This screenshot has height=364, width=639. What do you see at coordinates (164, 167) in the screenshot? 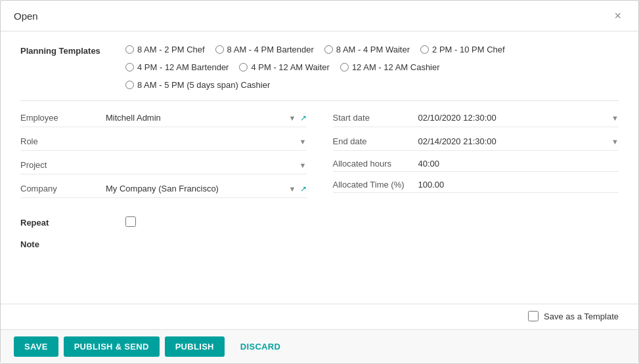
I see `project-row: Project ▼` at bounding box center [164, 167].